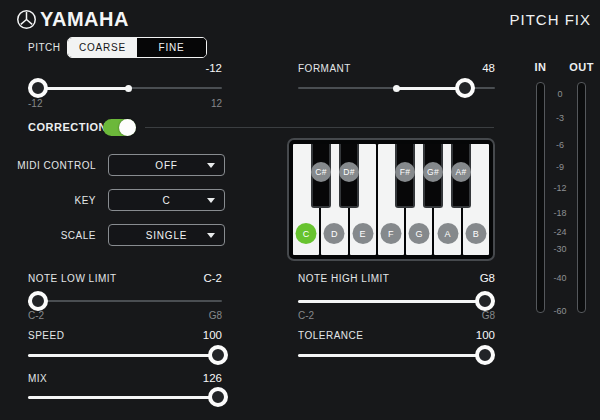 This screenshot has height=420, width=600. What do you see at coordinates (56, 166) in the screenshot?
I see `midi-control-label: MIDI CONTROL` at bounding box center [56, 166].